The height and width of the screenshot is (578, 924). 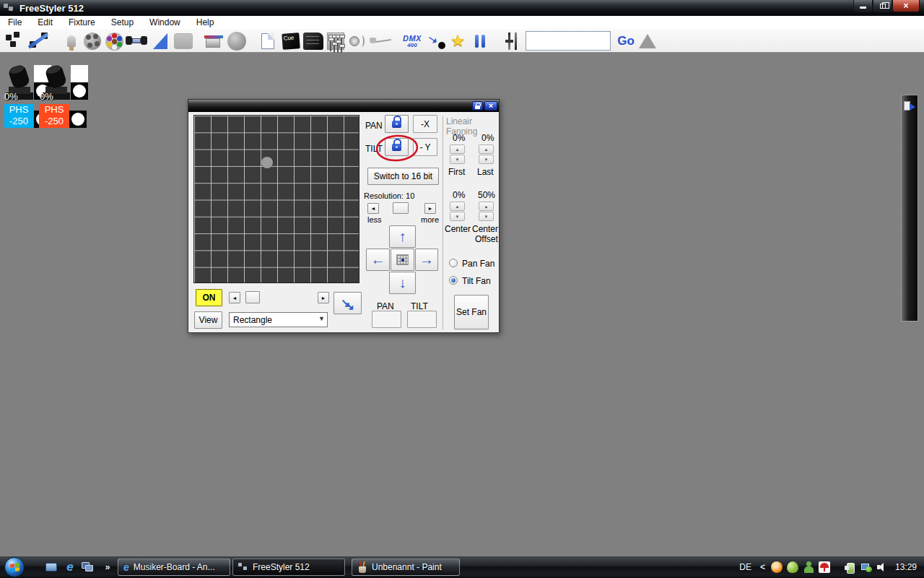 What do you see at coordinates (403, 283) in the screenshot?
I see `nudge-down-button: ↓` at bounding box center [403, 283].